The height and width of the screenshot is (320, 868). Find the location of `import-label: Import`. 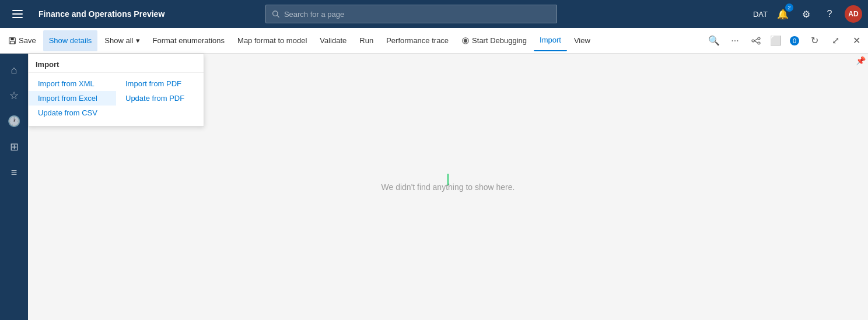

import-label: Import is located at coordinates (551, 40).